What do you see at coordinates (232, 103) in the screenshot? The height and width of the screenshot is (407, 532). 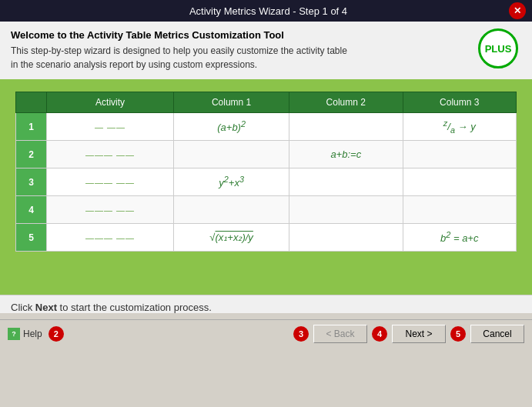 I see `col-header-col1: Column 1` at bounding box center [232, 103].